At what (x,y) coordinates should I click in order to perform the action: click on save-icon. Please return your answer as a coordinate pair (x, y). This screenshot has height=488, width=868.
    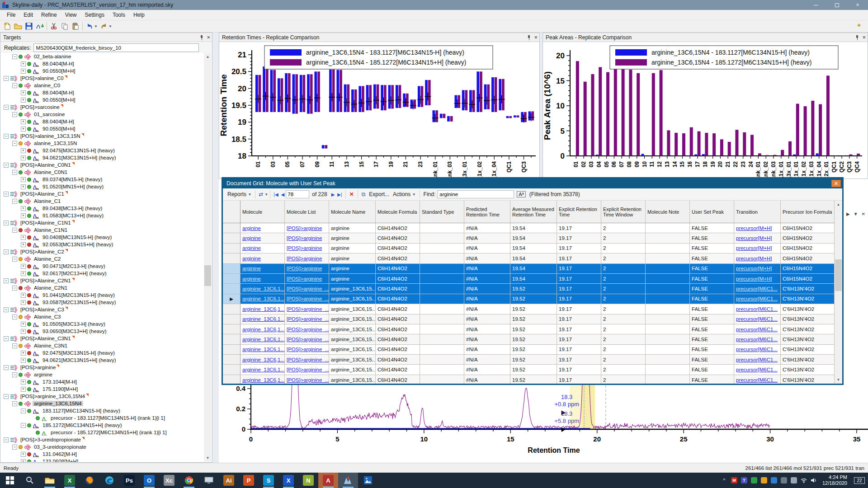
    Looking at the image, I should click on (29, 26).